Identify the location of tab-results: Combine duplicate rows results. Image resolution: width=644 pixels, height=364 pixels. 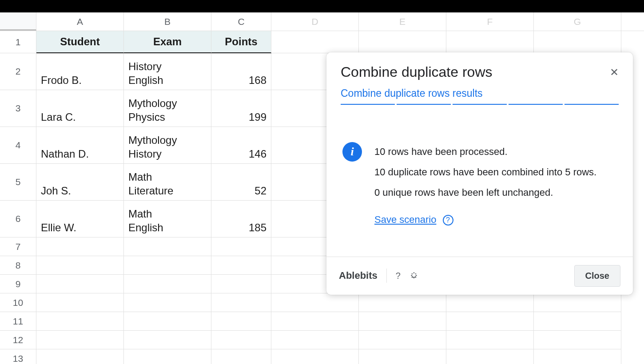
(412, 95).